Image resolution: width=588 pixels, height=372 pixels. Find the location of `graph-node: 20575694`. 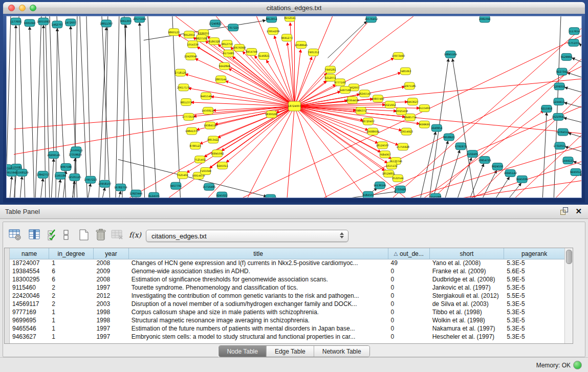

graph-node: 20575694 is located at coordinates (139, 19).